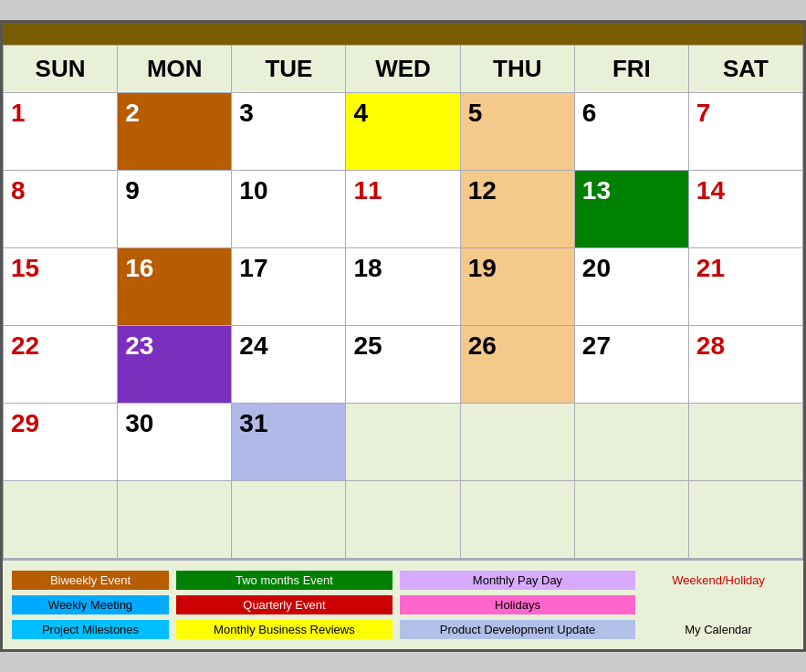  Describe the element at coordinates (718, 581) in the screenshot. I see `legend-label: Weekend/Holiday` at that location.